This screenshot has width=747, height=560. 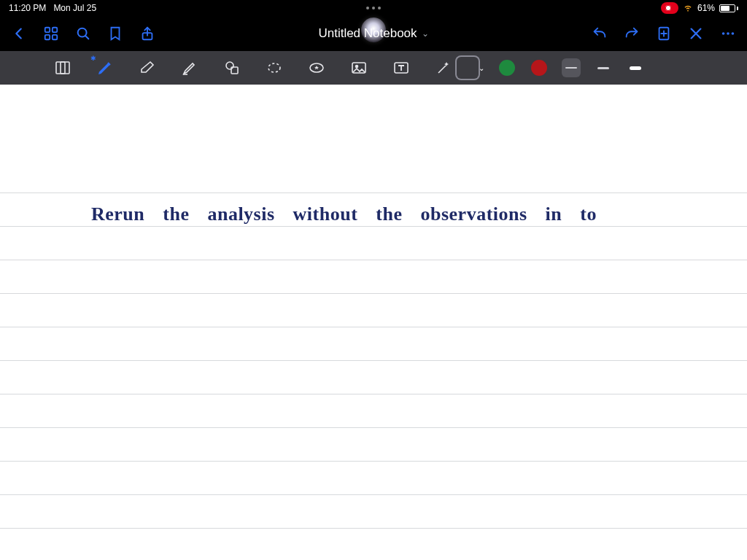 What do you see at coordinates (51, 34) in the screenshot?
I see `grid-view-button` at bounding box center [51, 34].